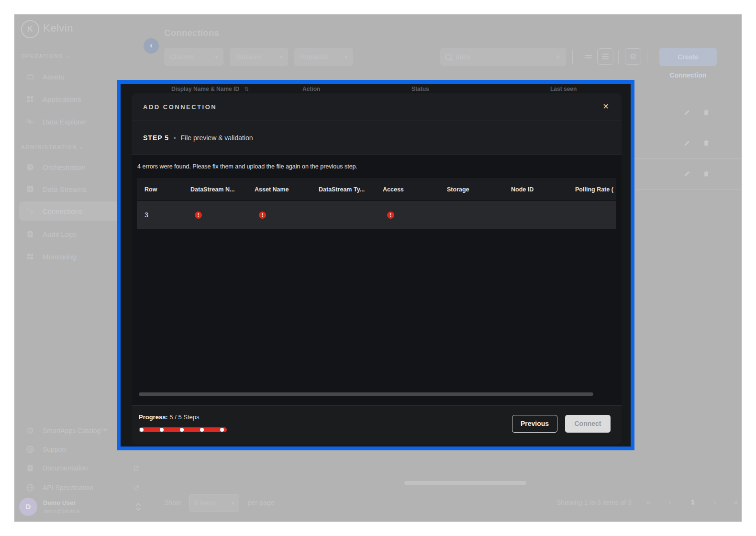 This screenshot has width=756, height=536. I want to click on orchestration-icon, so click(30, 167).